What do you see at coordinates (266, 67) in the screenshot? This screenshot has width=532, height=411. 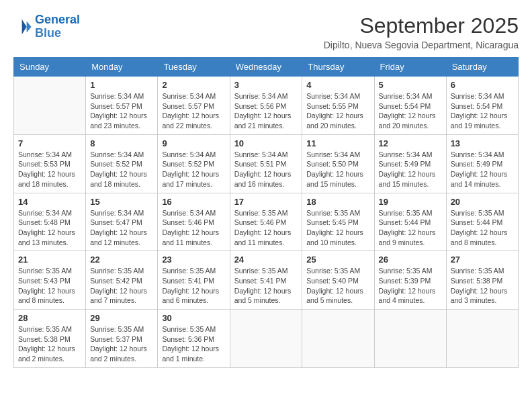 I see `weekday-header-row: SundayMondayTuesdayWednesdayThursdayFrid…` at bounding box center [266, 67].